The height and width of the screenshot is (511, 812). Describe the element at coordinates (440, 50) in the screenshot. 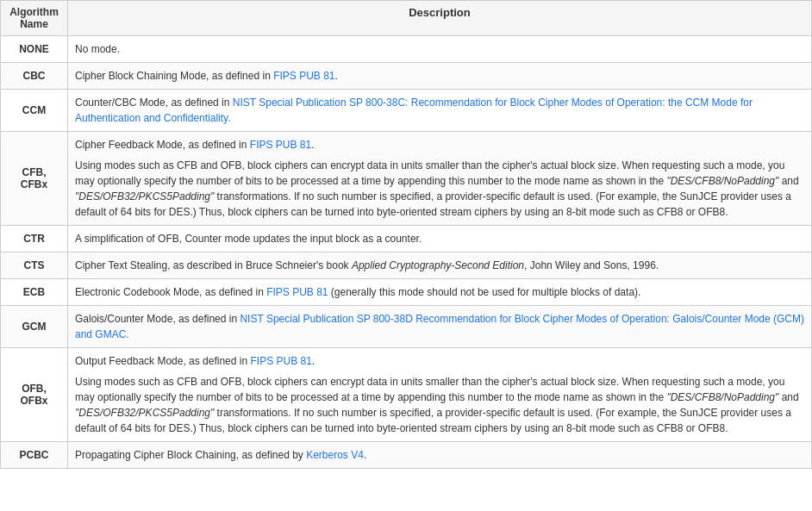

I see `algorithm-description: No mode.` at that location.